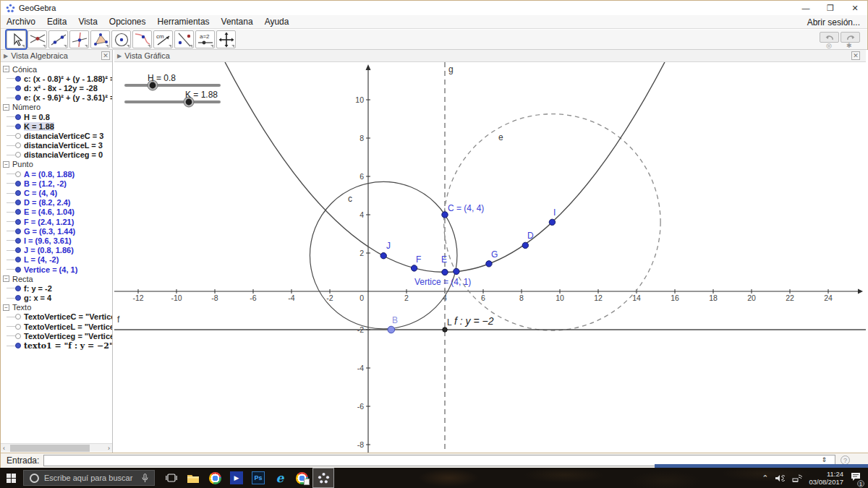  Describe the element at coordinates (552, 222) in the screenshot. I see `point-I` at that location.